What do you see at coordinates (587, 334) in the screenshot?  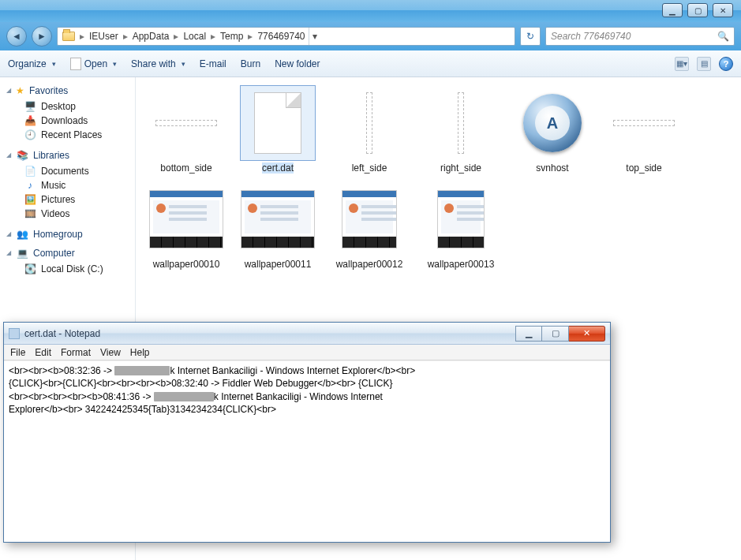 I see `notepad-close-button: ✕` at bounding box center [587, 334].